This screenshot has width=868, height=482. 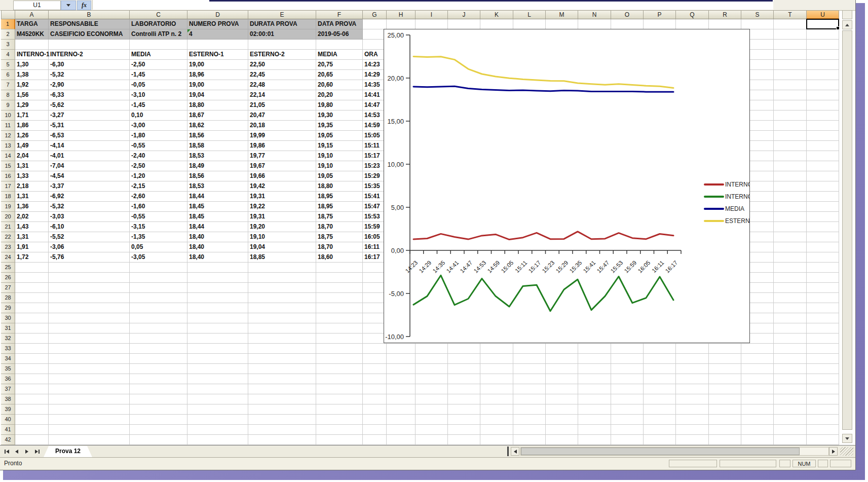 I want to click on hscroll-right-button, so click(x=833, y=451).